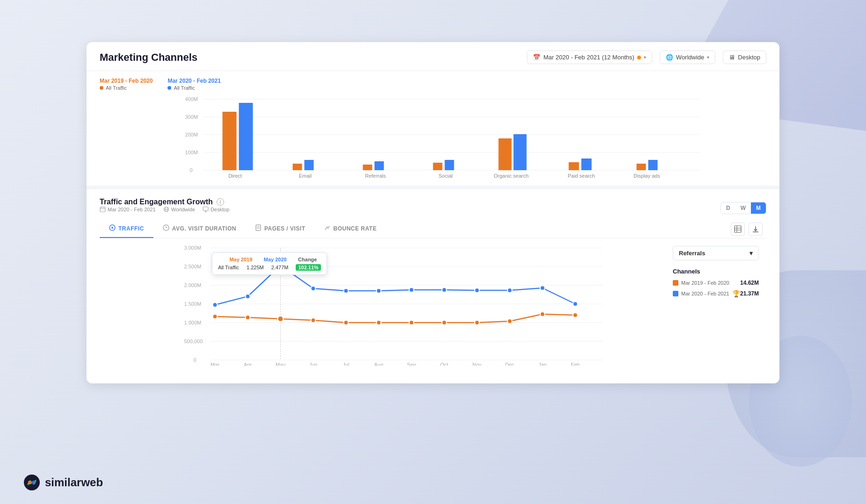  What do you see at coordinates (194, 88) in the screenshot?
I see `legend-item-2: All Traffic` at bounding box center [194, 88].